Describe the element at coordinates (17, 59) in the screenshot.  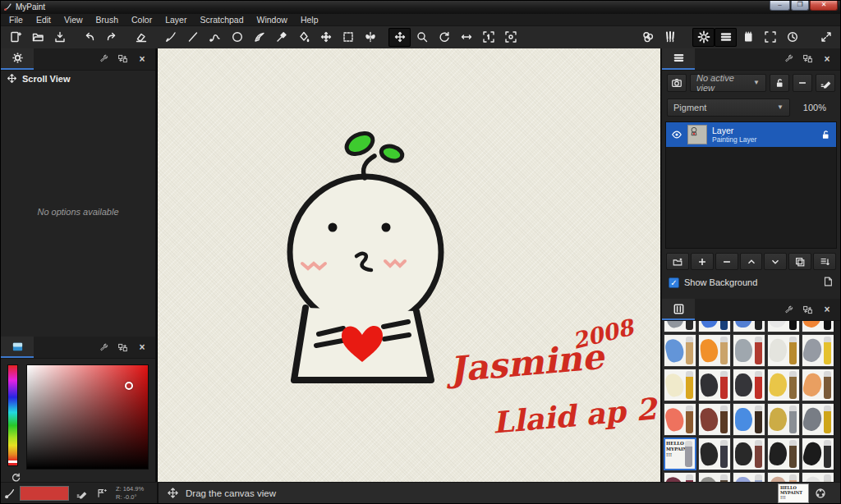
I see `tab-tool-options` at that location.